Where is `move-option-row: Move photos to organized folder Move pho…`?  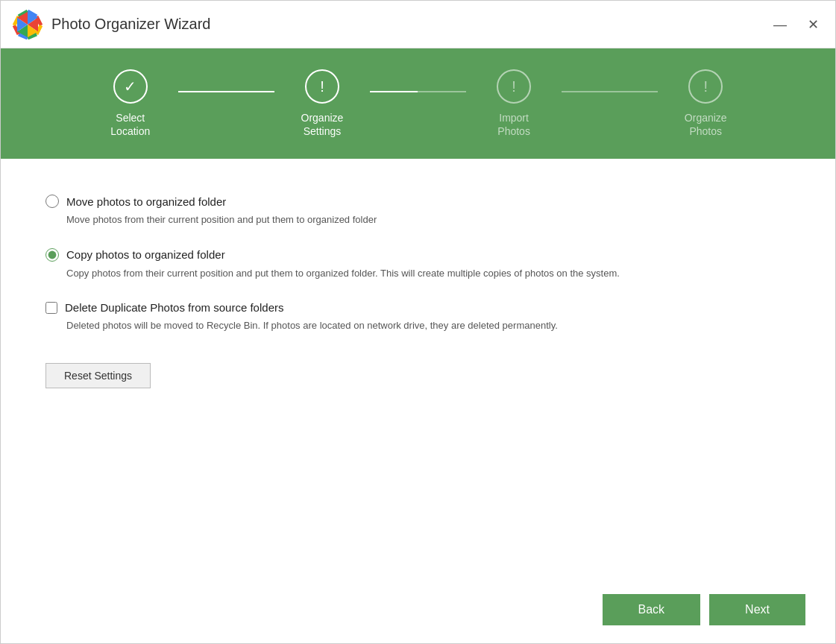
move-option-row: Move photos to organized folder Move pho… is located at coordinates (418, 211).